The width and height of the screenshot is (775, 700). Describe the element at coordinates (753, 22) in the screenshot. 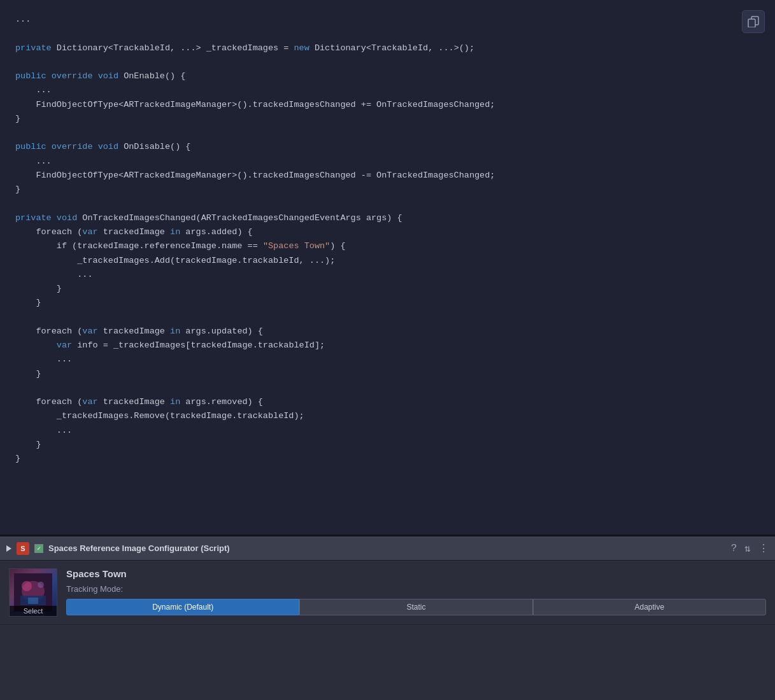

I see `copy-button` at that location.